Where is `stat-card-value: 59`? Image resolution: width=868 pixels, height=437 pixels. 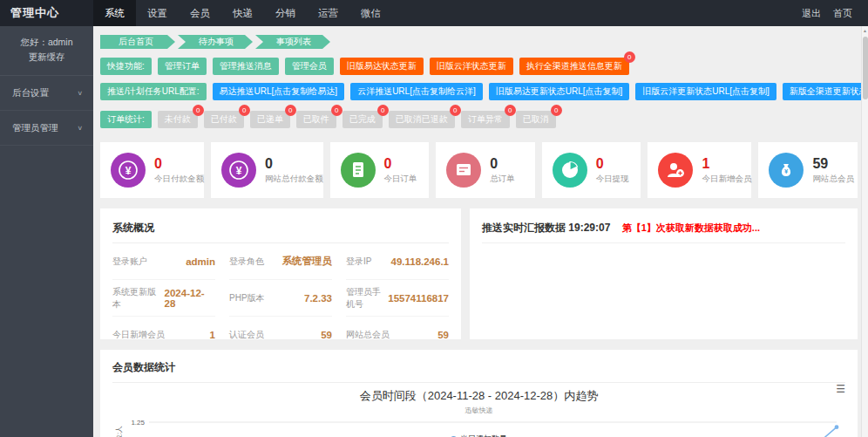 stat-card-value: 59 is located at coordinates (833, 164).